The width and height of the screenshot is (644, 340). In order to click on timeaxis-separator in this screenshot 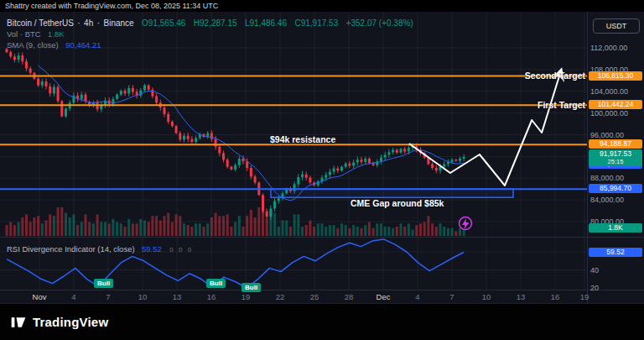, I will do `click(322, 290)`.